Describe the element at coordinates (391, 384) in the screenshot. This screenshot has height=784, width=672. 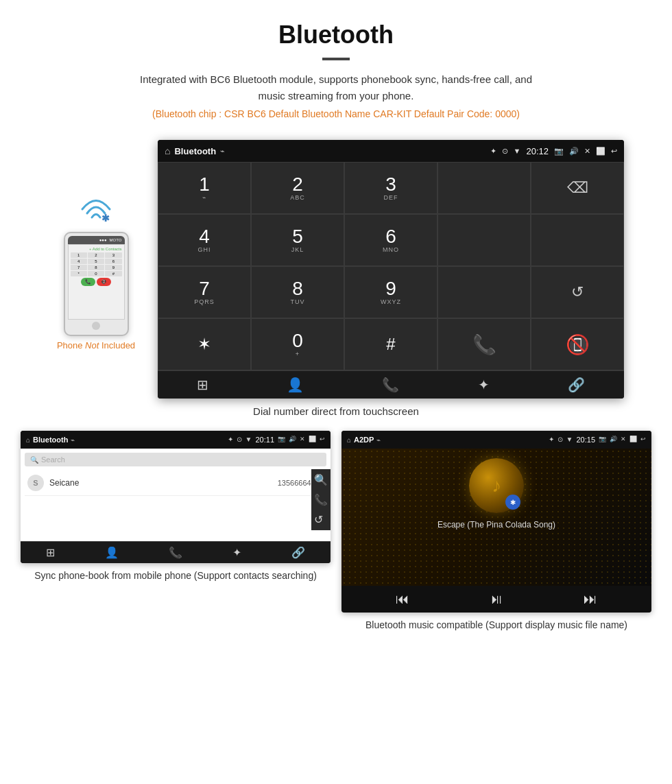
I see `hu-bottom-navbar: ⊞ 👤 📞 ✦ 🔗` at that location.